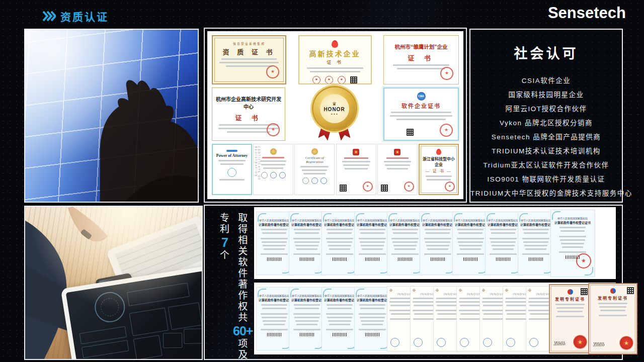 Image resolution: width=644 pixels, height=362 pixels. I want to click on social-recognition-panel: 社会认可 CSIA软件企业国家级科技园明星企业阿里云IOT授权合作伙伴Vykon…, so click(546, 116).